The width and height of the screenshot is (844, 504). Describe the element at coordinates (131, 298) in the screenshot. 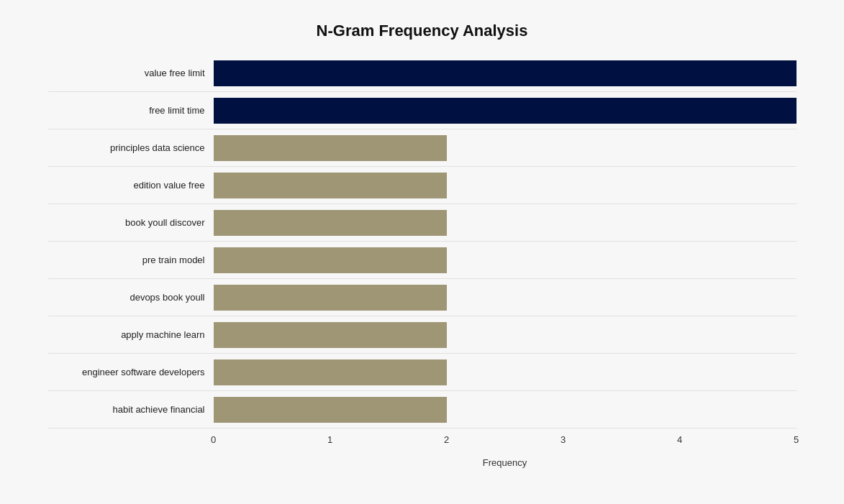

I see `bar-label: devops book youll` at that location.